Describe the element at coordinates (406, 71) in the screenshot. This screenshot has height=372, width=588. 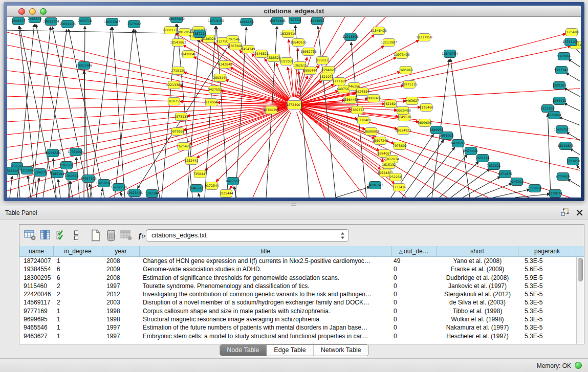
I see `graph-node: 7485063` at that location.